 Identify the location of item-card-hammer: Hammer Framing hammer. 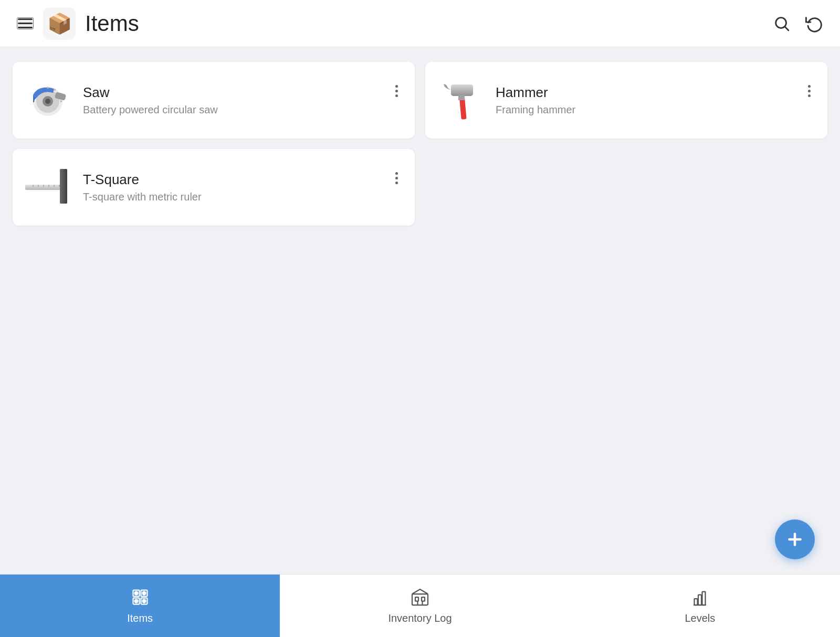
(626, 100).